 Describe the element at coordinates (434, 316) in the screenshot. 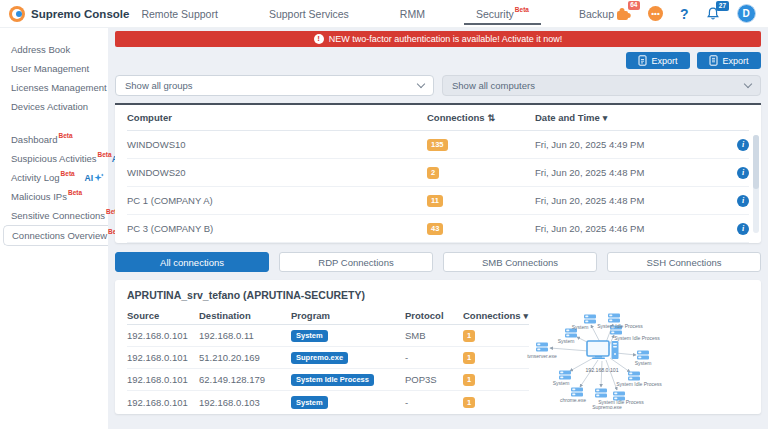

I see `column-protocol: Protocol` at that location.